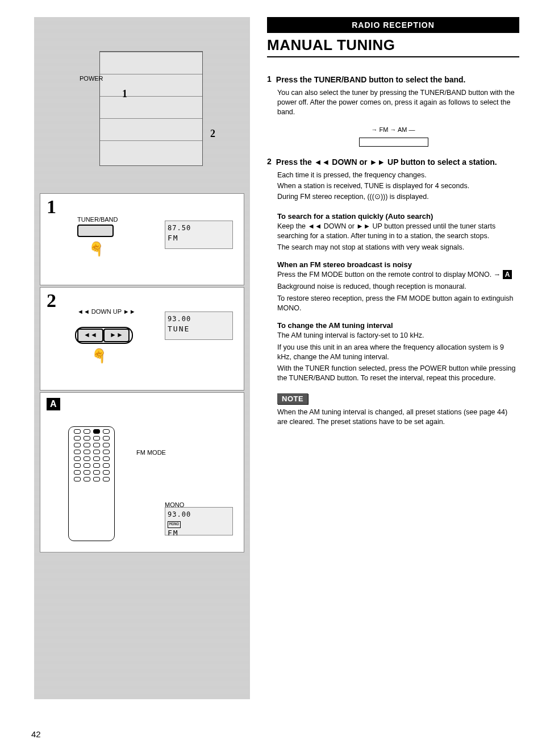  What do you see at coordinates (151, 109) in the screenshot?
I see `stereo-device-illustration` at bounding box center [151, 109].